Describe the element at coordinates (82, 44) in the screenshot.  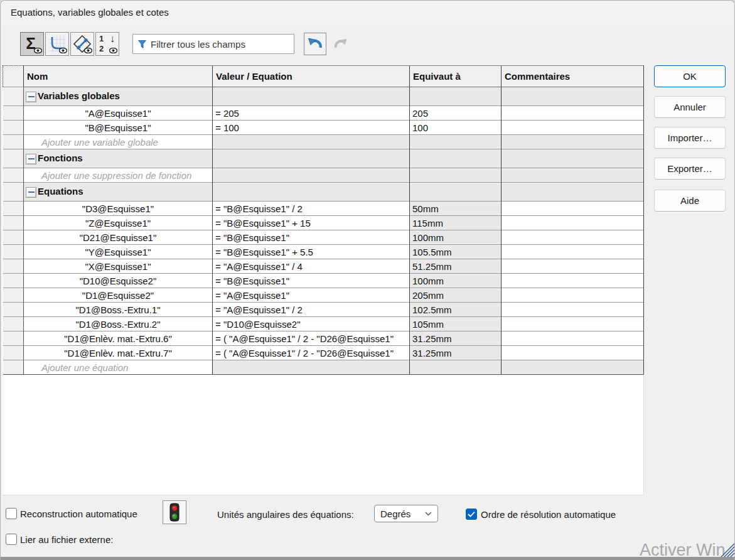
I see `dimension-view-button` at that location.